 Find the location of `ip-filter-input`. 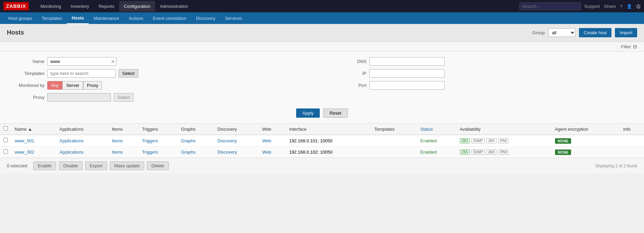

ip-filter-input is located at coordinates (407, 73).